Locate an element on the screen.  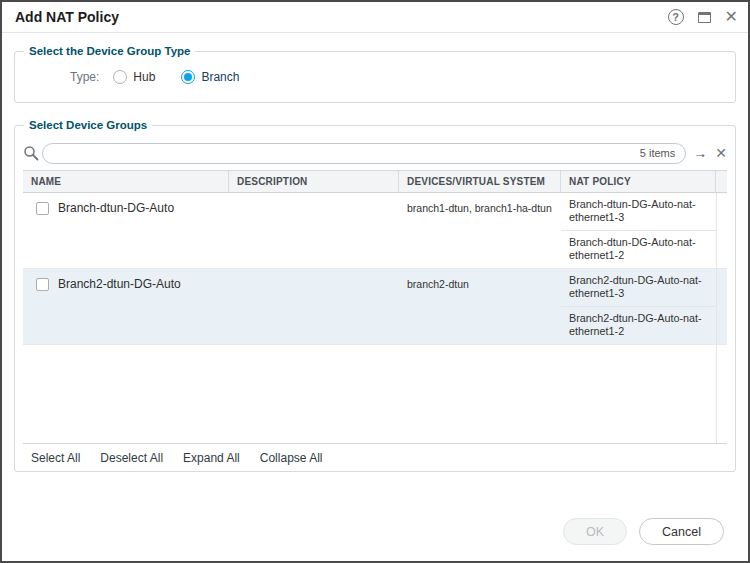
row-name-cell: Branch-dtun-DG-Auto is located at coordinates (126, 230).